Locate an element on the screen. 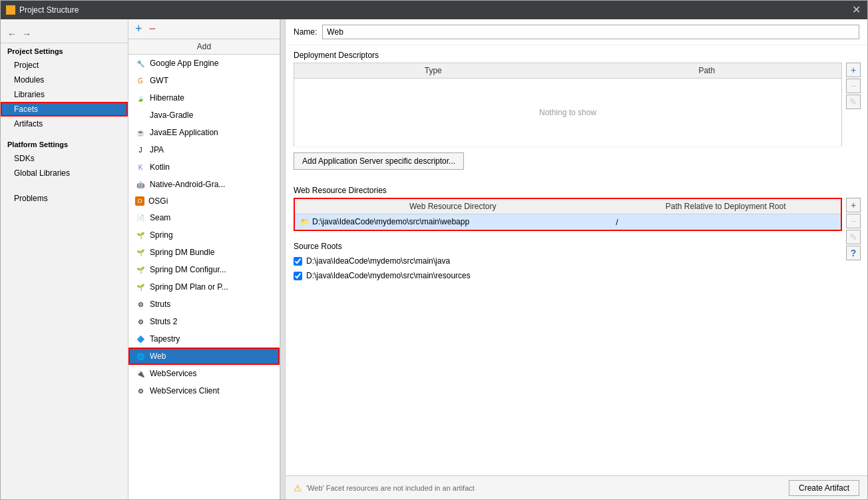  facet-google-app-engine: 🔧 Google App Engine is located at coordinates (204, 63).